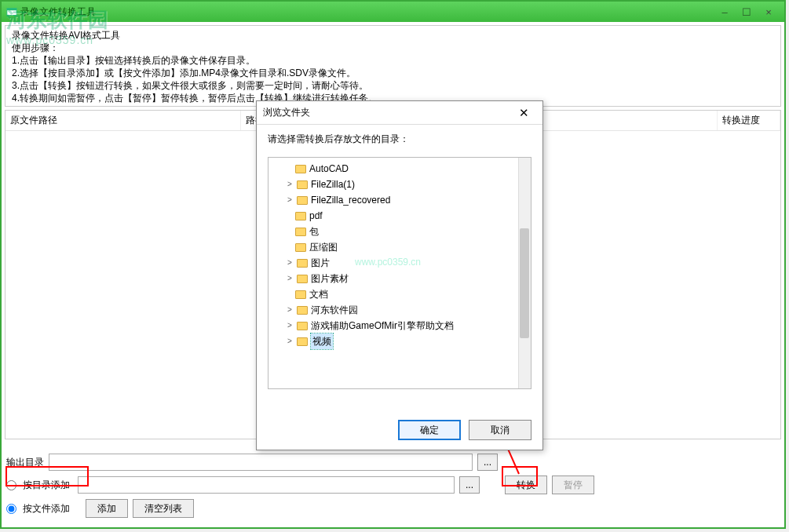 The image size is (789, 532). What do you see at coordinates (400, 140) in the screenshot?
I see `dialog-message: 请选择需转换后存放文件的目录：` at bounding box center [400, 140].